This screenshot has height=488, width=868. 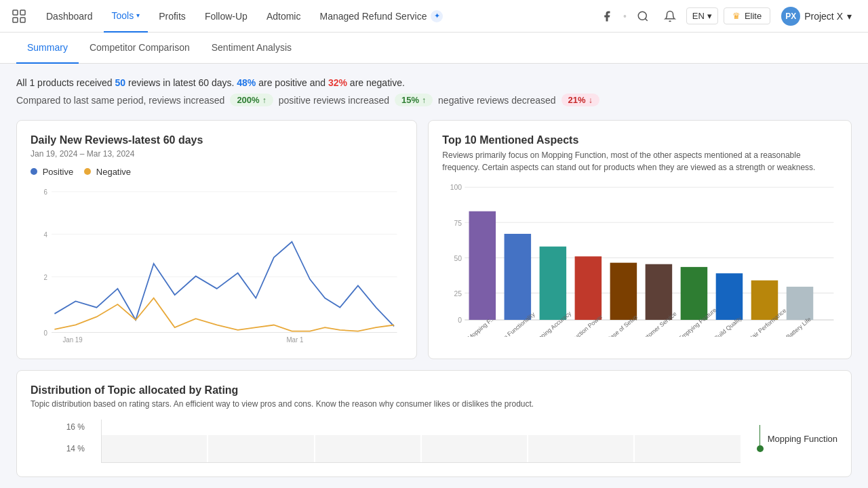 What do you see at coordinates (736, 16) in the screenshot?
I see `crown-icon: ♛` at bounding box center [736, 16].